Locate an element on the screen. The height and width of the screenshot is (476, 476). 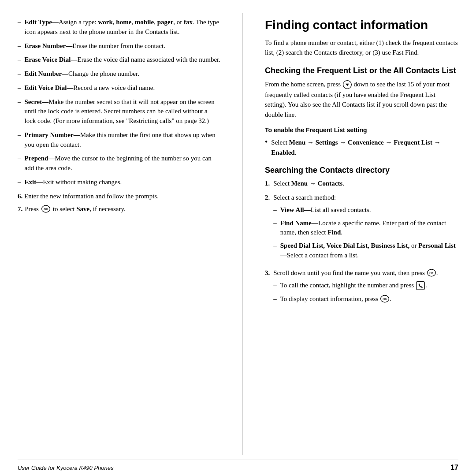
list-item-erase-voice-dial: – Erase Voice Dial—Erase the voice dial … is located at coordinates (119, 60).